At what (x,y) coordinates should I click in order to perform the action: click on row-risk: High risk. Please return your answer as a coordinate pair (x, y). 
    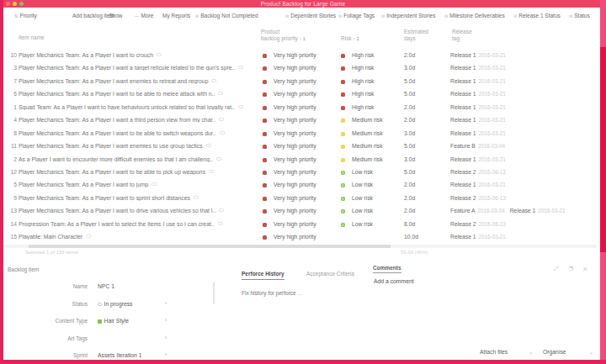
    Looking at the image, I should click on (363, 94).